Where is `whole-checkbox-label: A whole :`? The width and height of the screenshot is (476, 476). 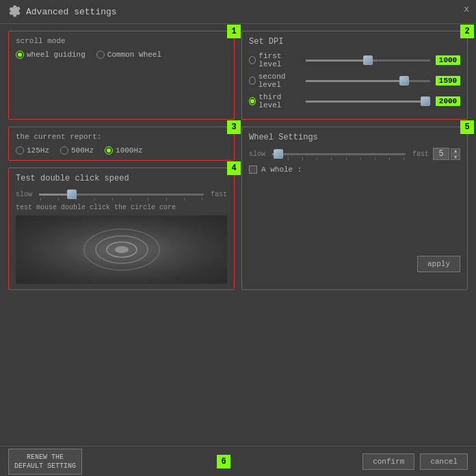 whole-checkbox-label: A whole : is located at coordinates (282, 170).